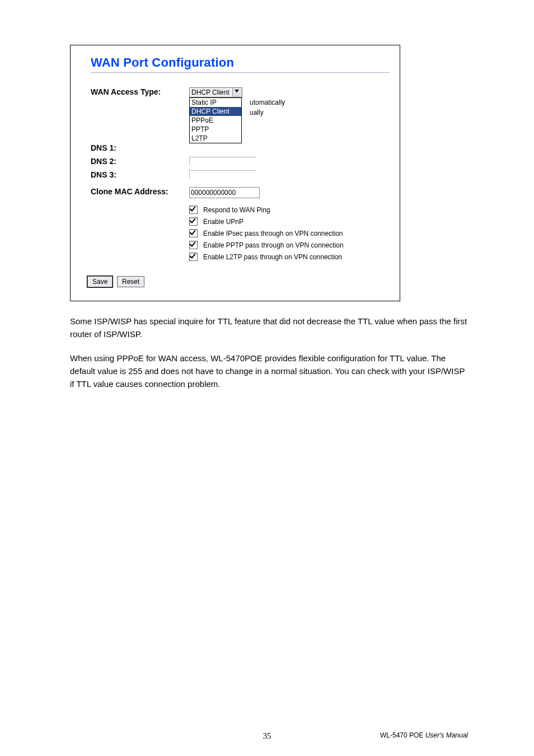  Describe the element at coordinates (216, 102) in the screenshot. I see `option-static-ip: Static IP` at that location.